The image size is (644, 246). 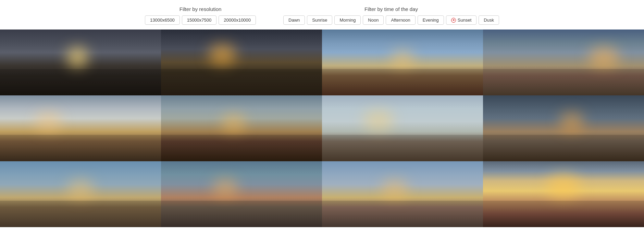 What do you see at coordinates (294, 20) in the screenshot?
I see `filter-btn-time-dawn: Dawn` at bounding box center [294, 20].